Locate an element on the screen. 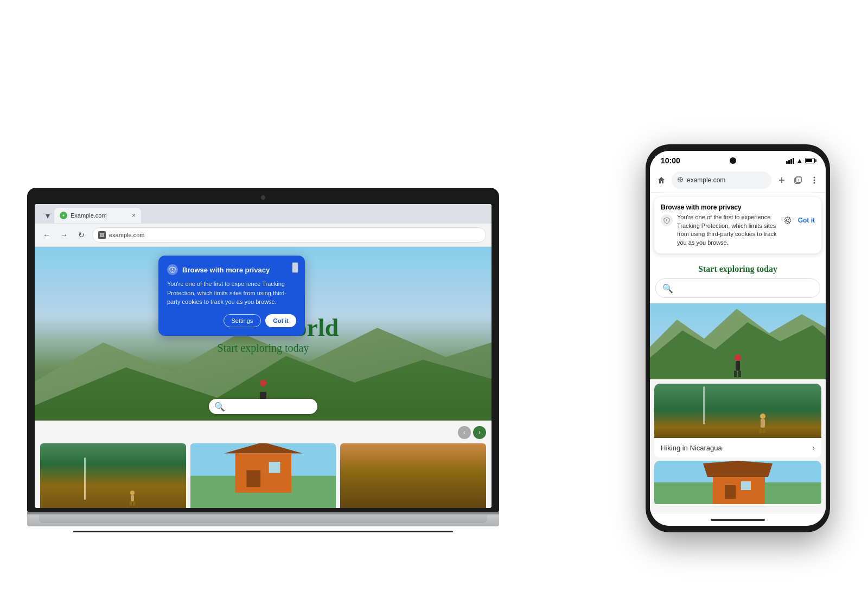  carousel-prev-btn: ‹ is located at coordinates (464, 432).